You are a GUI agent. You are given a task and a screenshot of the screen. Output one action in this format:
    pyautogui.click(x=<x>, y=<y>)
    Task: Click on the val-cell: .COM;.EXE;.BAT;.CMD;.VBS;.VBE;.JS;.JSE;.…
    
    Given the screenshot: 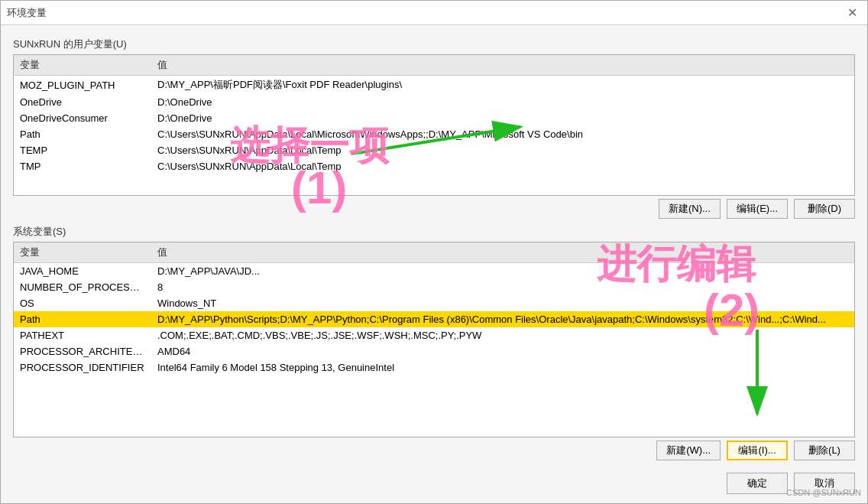 What is the action you would take?
    pyautogui.click(x=503, y=335)
    